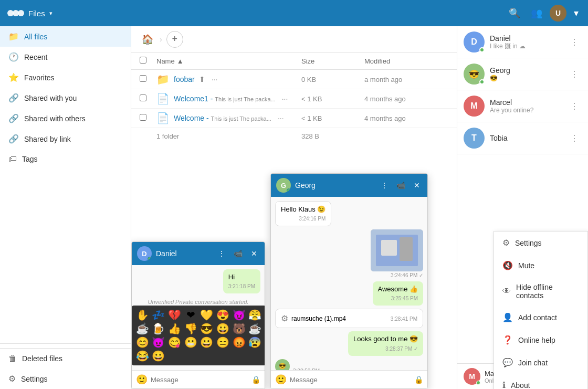 The image size is (588, 389). Describe the element at coordinates (508, 266) in the screenshot. I see `mute-icon: 🔇` at that location.